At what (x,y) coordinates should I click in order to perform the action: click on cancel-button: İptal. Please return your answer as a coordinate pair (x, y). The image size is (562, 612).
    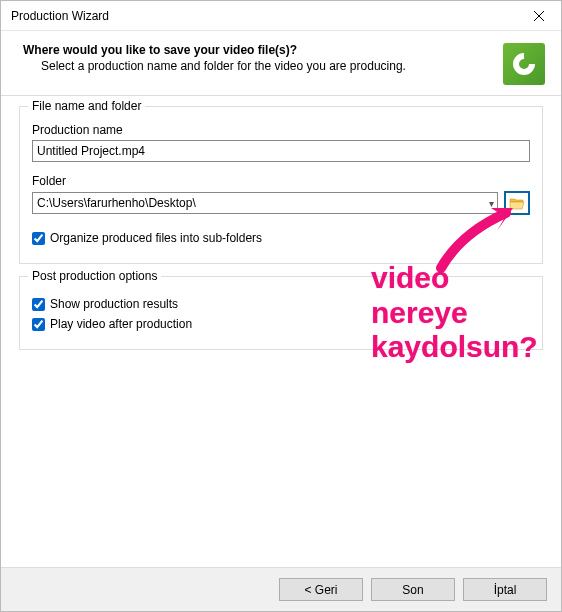
    Looking at the image, I should click on (505, 590).